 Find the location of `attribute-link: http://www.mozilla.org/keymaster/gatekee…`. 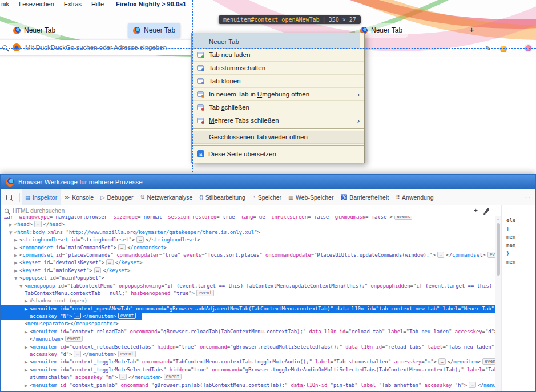

attribute-link: http://www.mozilla.org/keymaster/gatekee… is located at coordinates (162, 232).